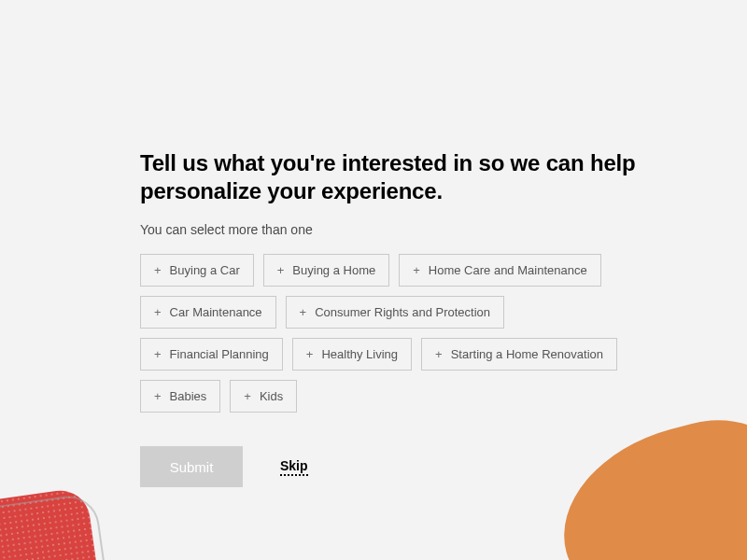 This screenshot has width=747, height=560. Describe the element at coordinates (359, 355) in the screenshot. I see `interest-chip-label: Healthy Living` at that location.